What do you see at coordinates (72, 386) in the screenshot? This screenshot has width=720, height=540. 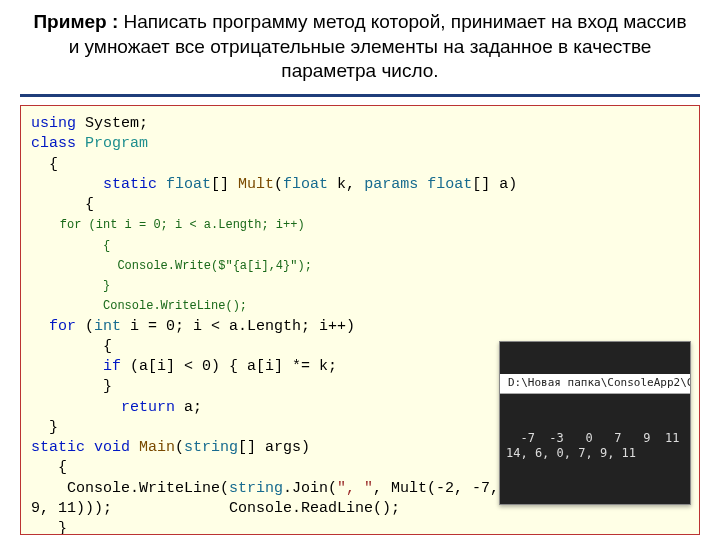 I see `brace-close-if: }` at bounding box center [72, 386].